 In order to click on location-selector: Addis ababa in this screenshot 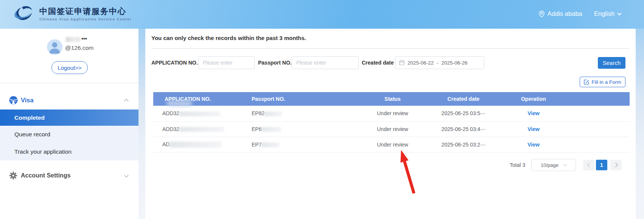, I will do `click(561, 14)`.